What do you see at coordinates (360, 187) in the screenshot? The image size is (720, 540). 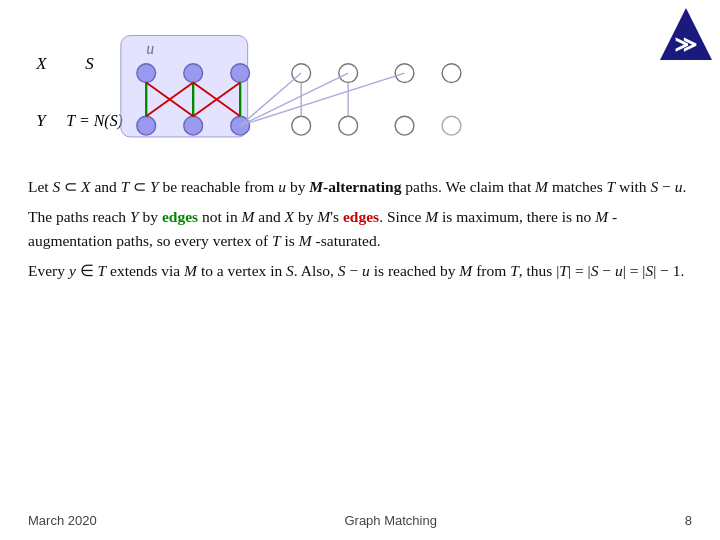 I see `paragraph-1: Let S ⊂ X and T ⊂ Y be reachable from u …` at bounding box center [360, 187].